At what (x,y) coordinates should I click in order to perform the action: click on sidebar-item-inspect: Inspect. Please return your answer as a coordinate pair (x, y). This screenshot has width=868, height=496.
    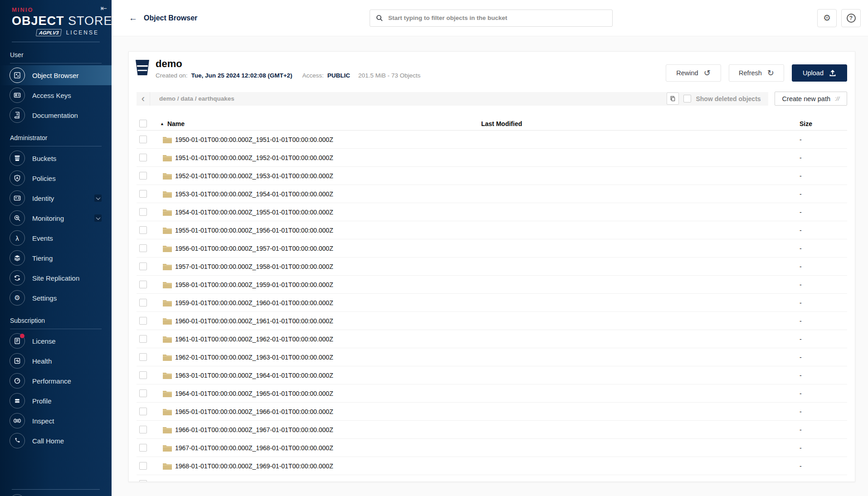
    Looking at the image, I should click on (56, 421).